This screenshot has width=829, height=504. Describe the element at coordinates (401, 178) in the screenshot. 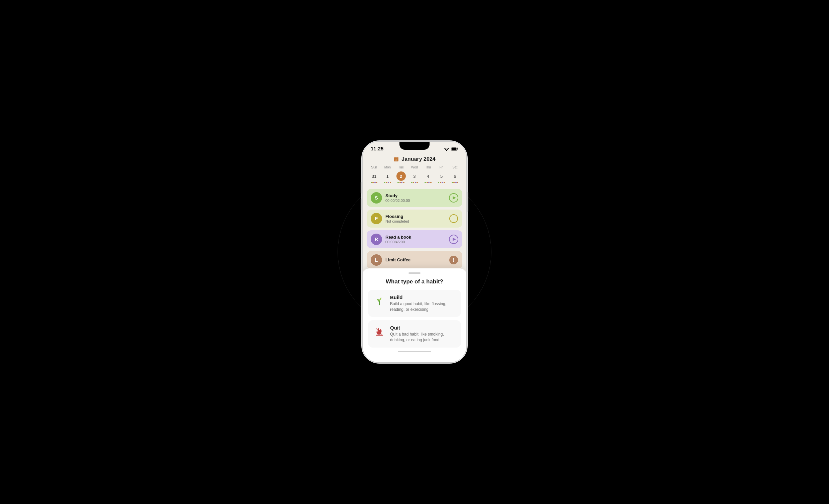

I see `cal-day-2: 2` at that location.